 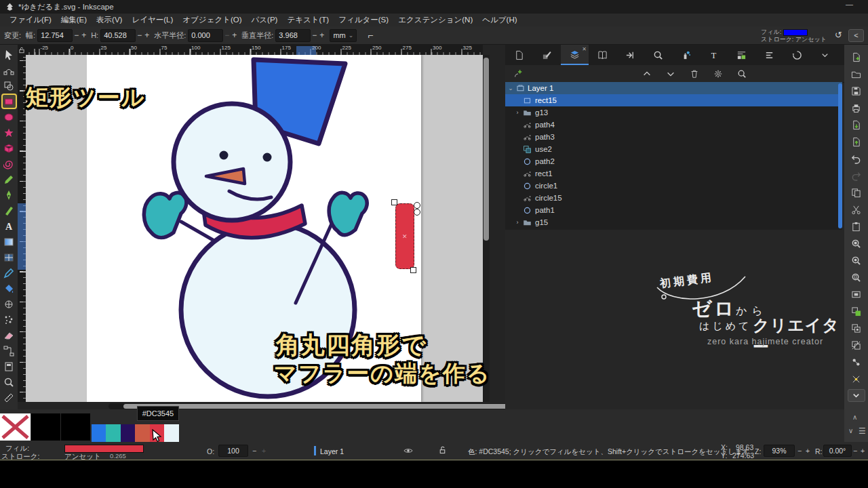 I want to click on object-row-circle15: circle15, so click(x=674, y=198).